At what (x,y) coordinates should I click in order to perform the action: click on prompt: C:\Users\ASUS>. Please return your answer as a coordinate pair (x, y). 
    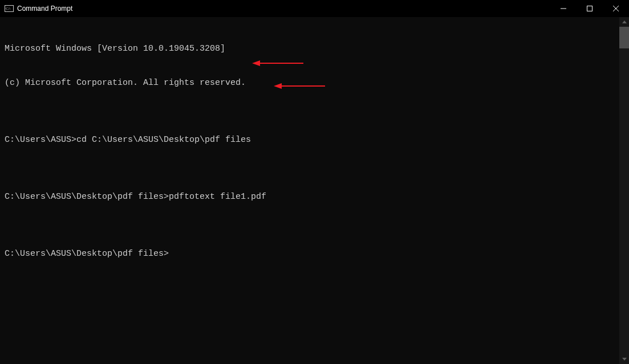
    Looking at the image, I should click on (40, 140).